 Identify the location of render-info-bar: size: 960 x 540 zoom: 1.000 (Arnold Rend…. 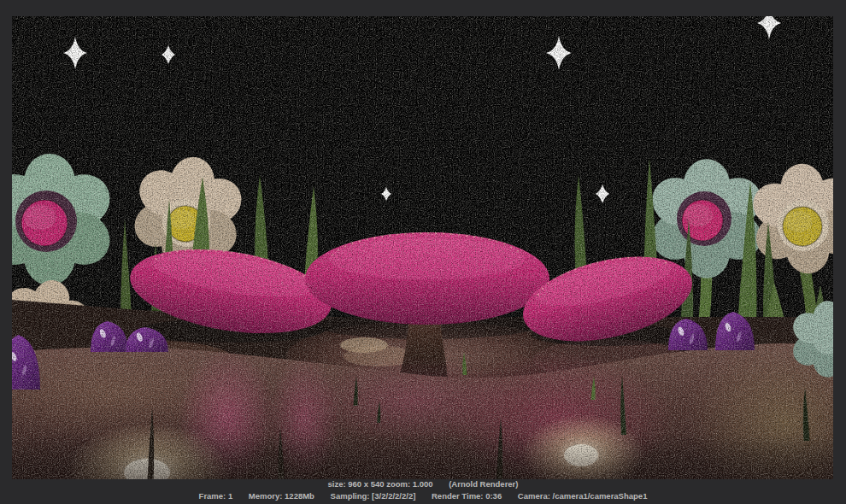
(423, 483).